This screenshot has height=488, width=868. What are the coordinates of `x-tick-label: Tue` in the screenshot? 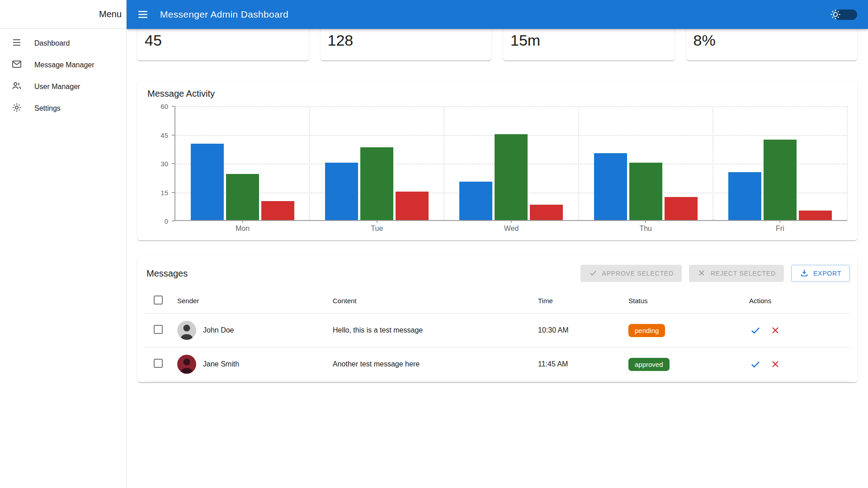 It's located at (377, 229).